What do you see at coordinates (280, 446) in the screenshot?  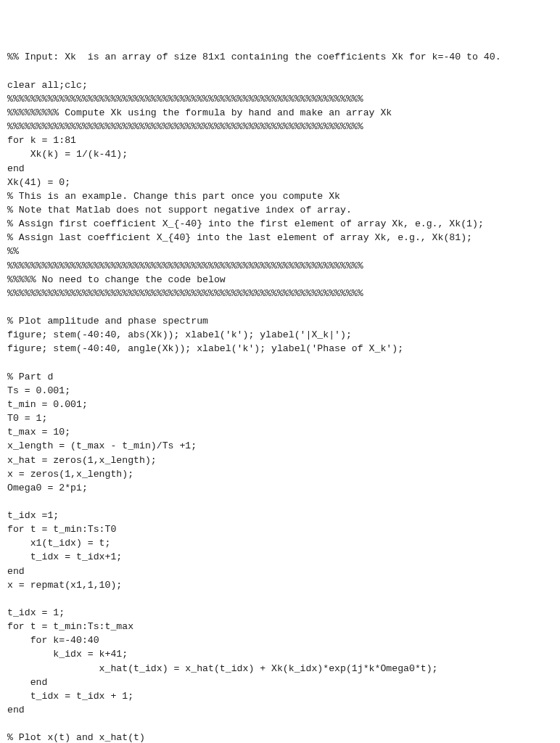 I see `code-line: x_length = (t_max - t_min)/Ts +1;` at bounding box center [280, 446].